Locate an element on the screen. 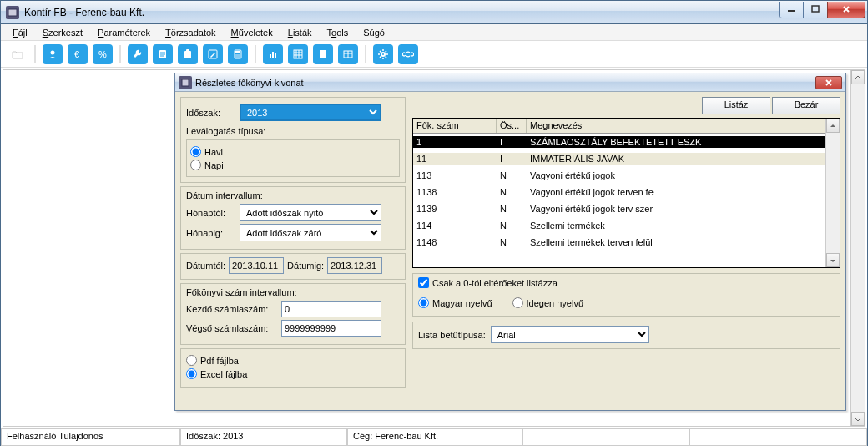 This screenshot has width=868, height=446. output-excel-radio is located at coordinates (192, 374).